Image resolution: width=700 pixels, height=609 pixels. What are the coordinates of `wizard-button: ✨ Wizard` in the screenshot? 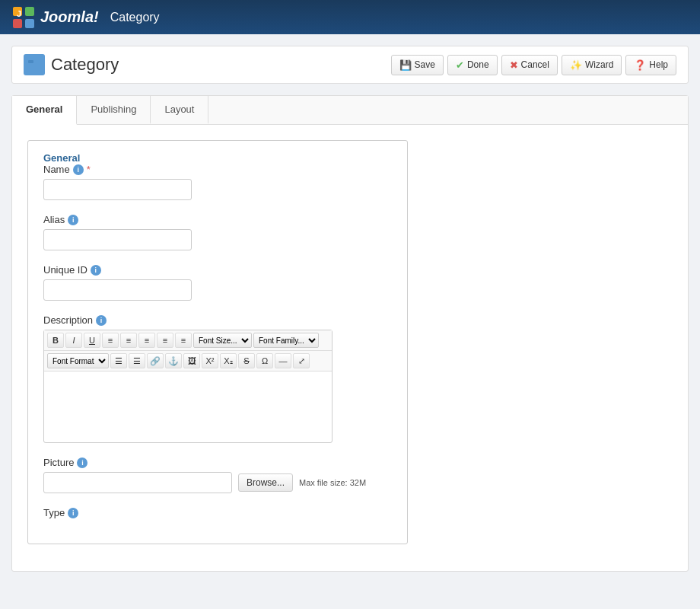 It's located at (592, 65).